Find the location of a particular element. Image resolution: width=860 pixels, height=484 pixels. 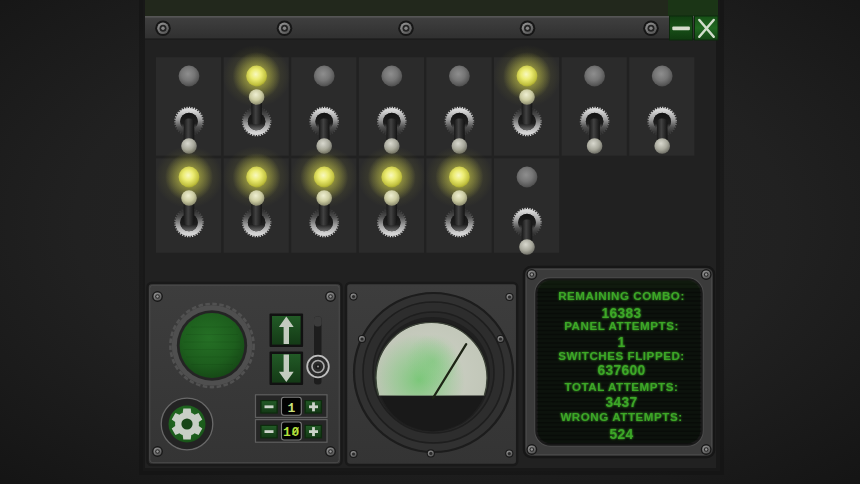

svg-text: REMAINING COMBO: is located at coordinates (622, 296).